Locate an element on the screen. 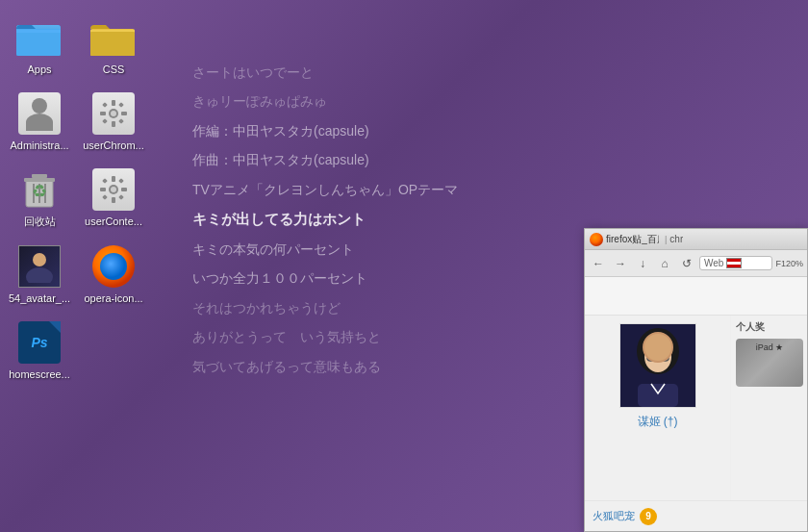 This screenshot has height=532, width=808. search-label: Web is located at coordinates (714, 264).